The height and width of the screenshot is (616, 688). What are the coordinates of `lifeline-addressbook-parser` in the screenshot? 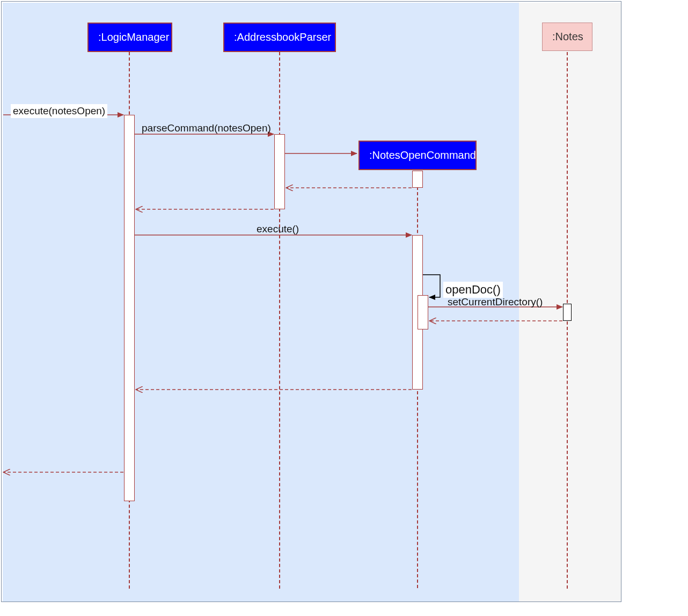 It's located at (280, 320).